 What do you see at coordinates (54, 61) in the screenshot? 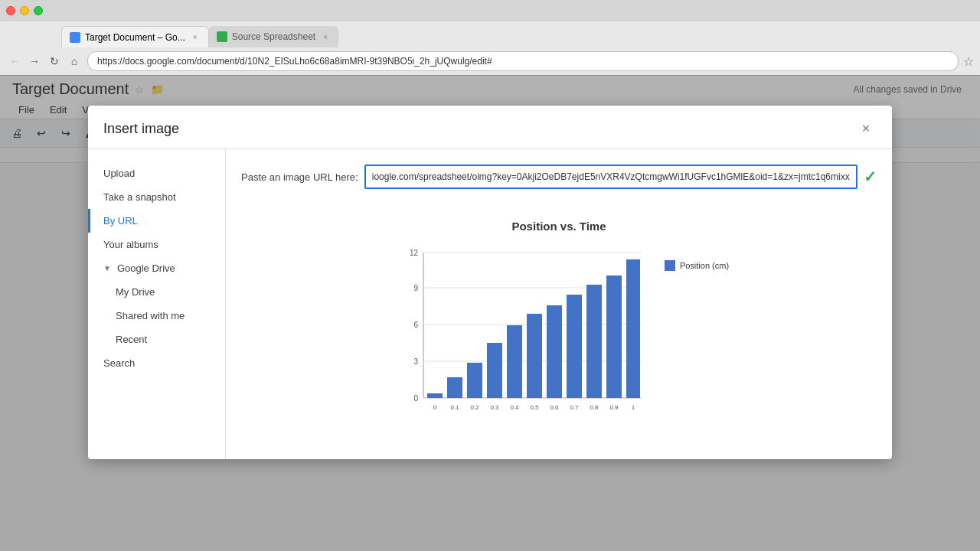
I see `refresh-button: ↻` at bounding box center [54, 61].